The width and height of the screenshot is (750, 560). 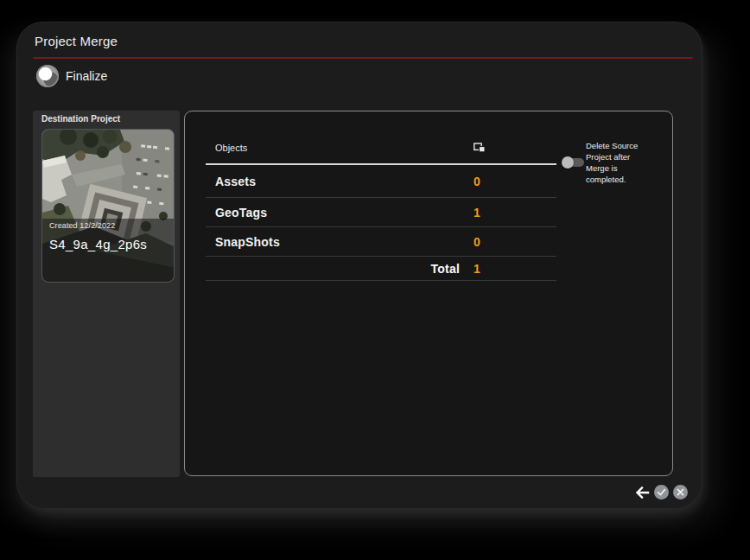 I want to click on destination-project-panel: Destination Project, so click(x=106, y=294).